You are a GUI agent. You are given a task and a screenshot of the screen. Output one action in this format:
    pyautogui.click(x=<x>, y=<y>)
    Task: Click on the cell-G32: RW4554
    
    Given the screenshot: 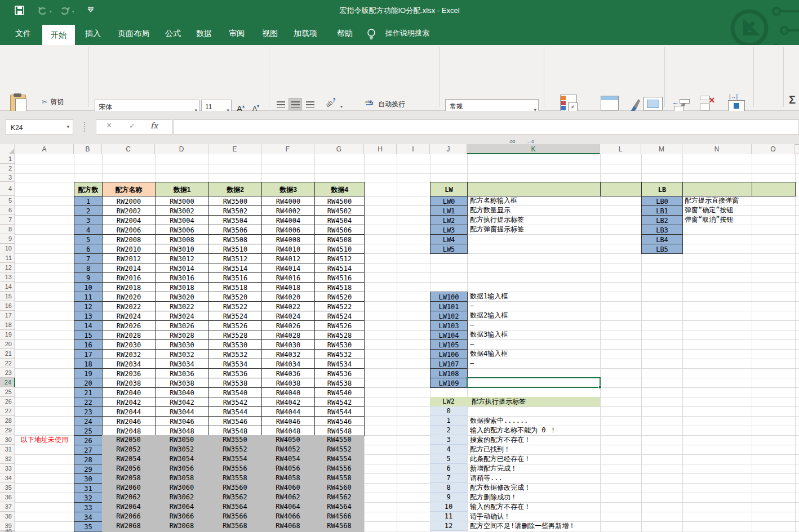 What is the action you would take?
    pyautogui.click(x=339, y=459)
    